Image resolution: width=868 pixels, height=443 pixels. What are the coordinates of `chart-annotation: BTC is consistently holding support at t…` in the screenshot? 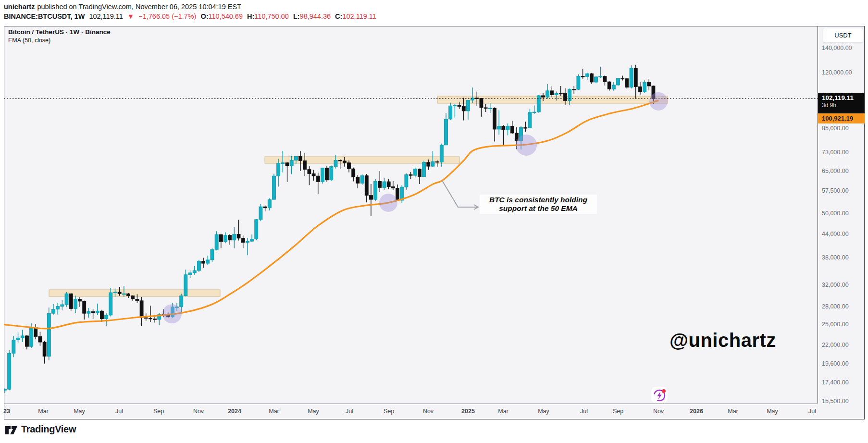 It's located at (538, 204).